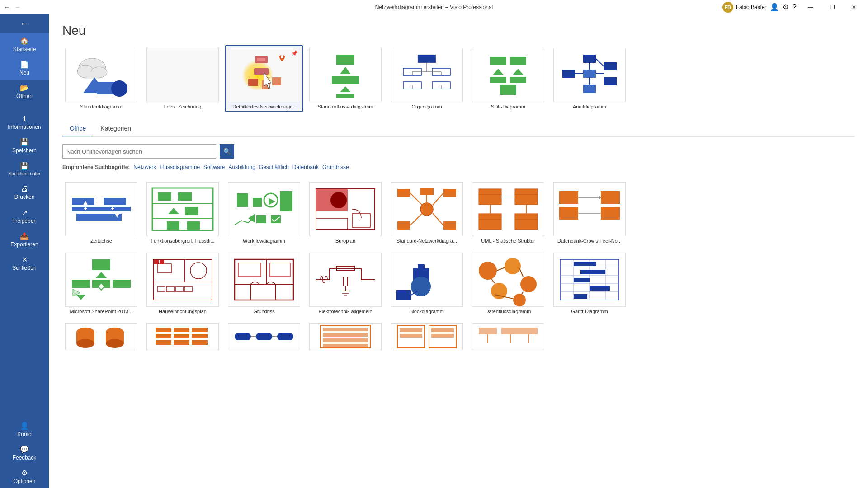 The height and width of the screenshot is (488, 868). Describe the element at coordinates (264, 283) in the screenshot. I see `template-grundriss: Grundriss` at that location.